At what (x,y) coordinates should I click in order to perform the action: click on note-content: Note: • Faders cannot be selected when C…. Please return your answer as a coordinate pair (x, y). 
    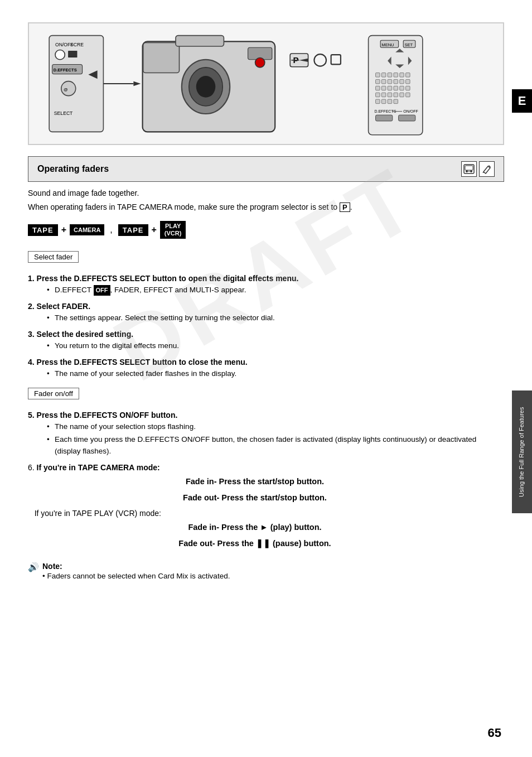
    Looking at the image, I should click on (136, 572).